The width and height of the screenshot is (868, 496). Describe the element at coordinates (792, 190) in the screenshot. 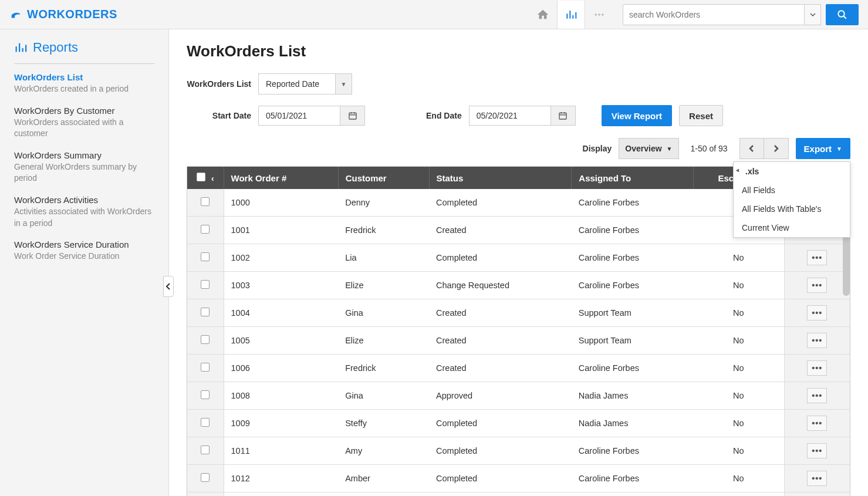

I see `export-menu-item: All Fields` at that location.